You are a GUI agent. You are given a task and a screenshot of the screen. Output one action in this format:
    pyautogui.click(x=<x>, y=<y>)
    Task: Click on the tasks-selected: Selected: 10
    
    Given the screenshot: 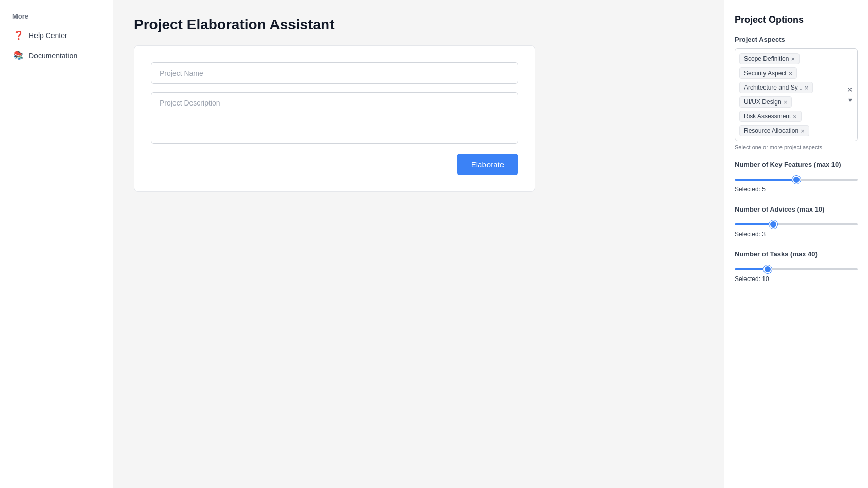 What is the action you would take?
    pyautogui.click(x=796, y=279)
    